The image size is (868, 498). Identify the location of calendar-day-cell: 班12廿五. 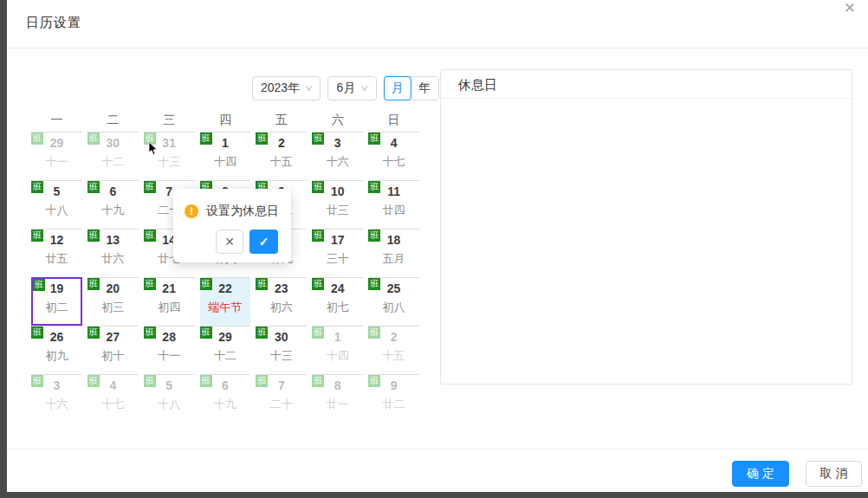
(57, 253).